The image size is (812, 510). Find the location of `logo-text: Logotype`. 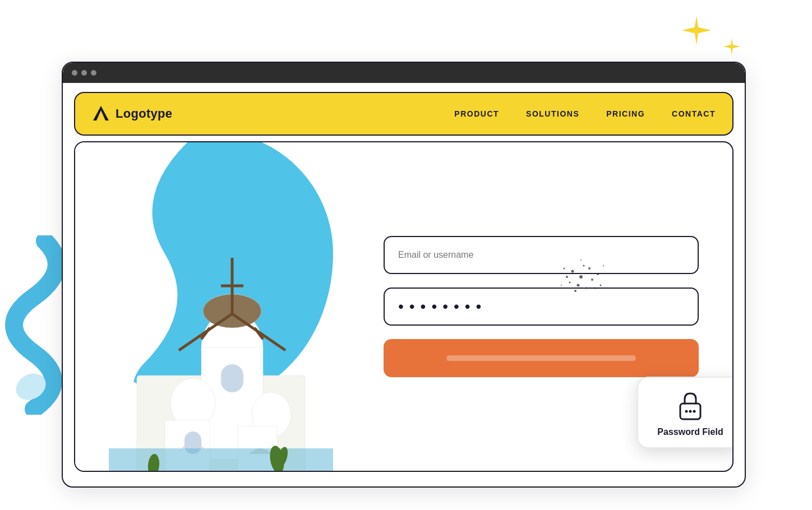

logo-text: Logotype is located at coordinates (144, 114).